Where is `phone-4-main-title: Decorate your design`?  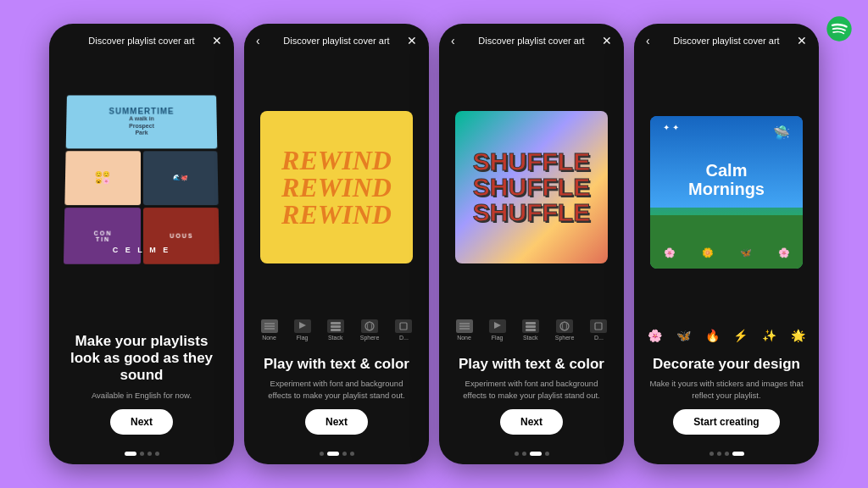
phone-4-main-title: Decorate your design is located at coordinates (726, 364).